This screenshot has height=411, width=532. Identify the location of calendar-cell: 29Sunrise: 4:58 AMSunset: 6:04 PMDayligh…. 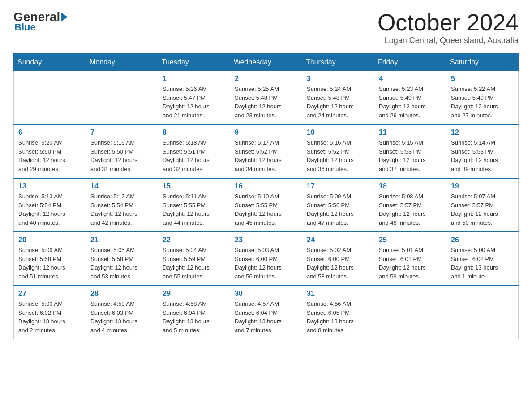
(194, 313).